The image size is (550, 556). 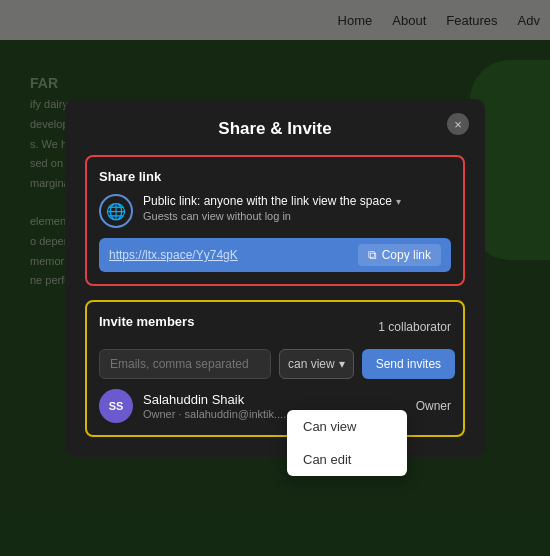 What do you see at coordinates (342, 364) in the screenshot?
I see `permission-chevron-icon: ▾` at bounding box center [342, 364].